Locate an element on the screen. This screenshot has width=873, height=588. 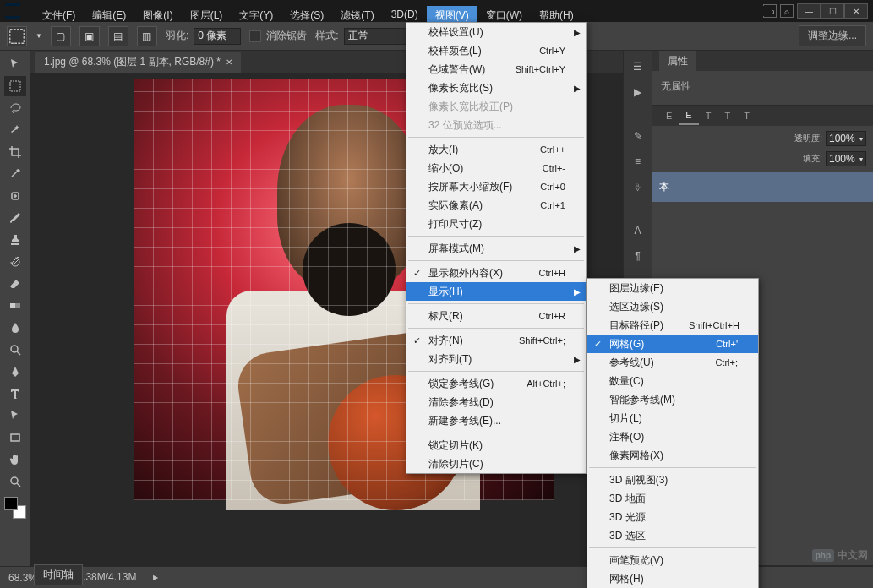
new-selection-icon: ▢ is located at coordinates (61, 36).